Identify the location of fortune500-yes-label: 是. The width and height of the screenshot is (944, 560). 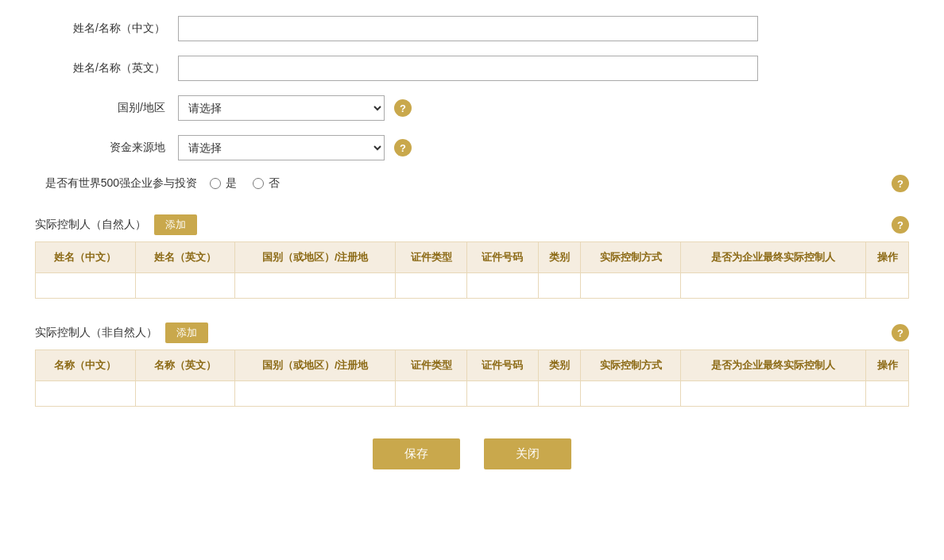
(231, 183).